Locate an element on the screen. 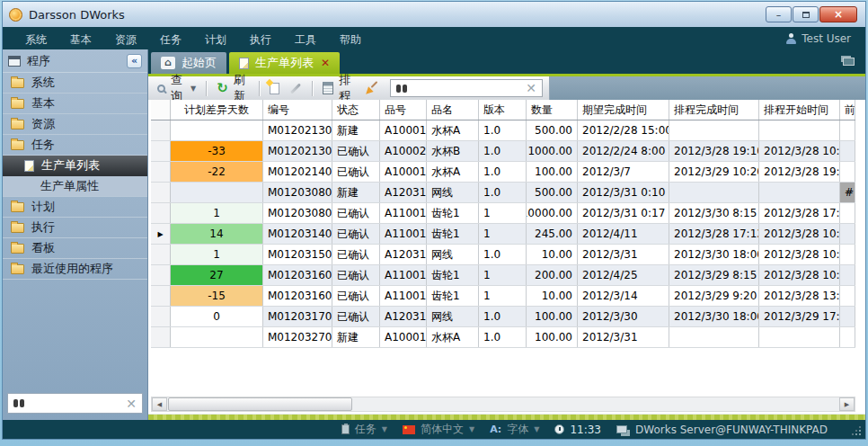 This screenshot has height=446, width=868. column-header-due: 期望完成时间 is located at coordinates (624, 110).